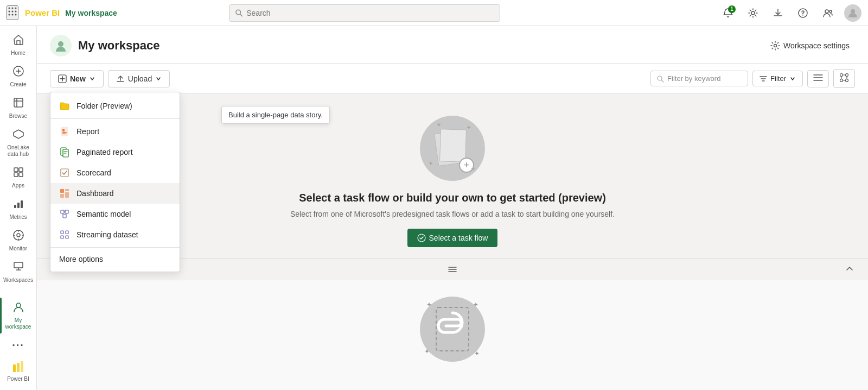 The width and height of the screenshot is (868, 390). What do you see at coordinates (778, 13) in the screenshot?
I see `download-icon` at bounding box center [778, 13].